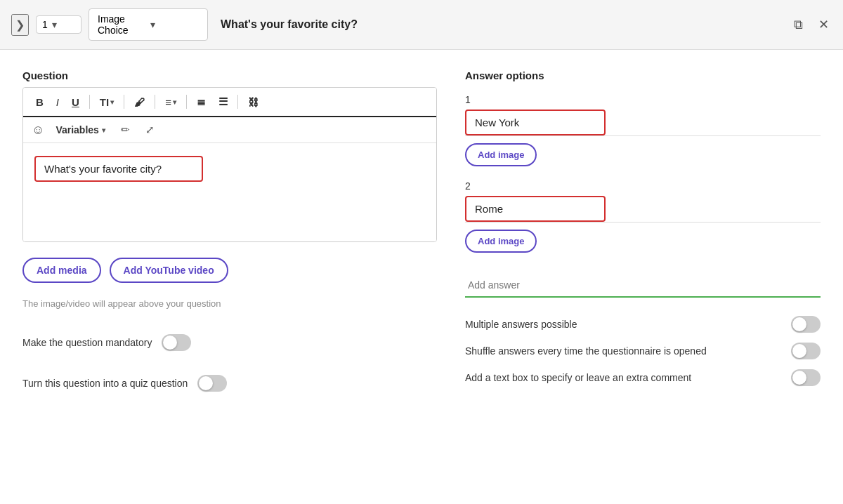 The width and height of the screenshot is (843, 504). What do you see at coordinates (87, 343) in the screenshot?
I see `mandatory-label: Make the question mandatory` at bounding box center [87, 343].